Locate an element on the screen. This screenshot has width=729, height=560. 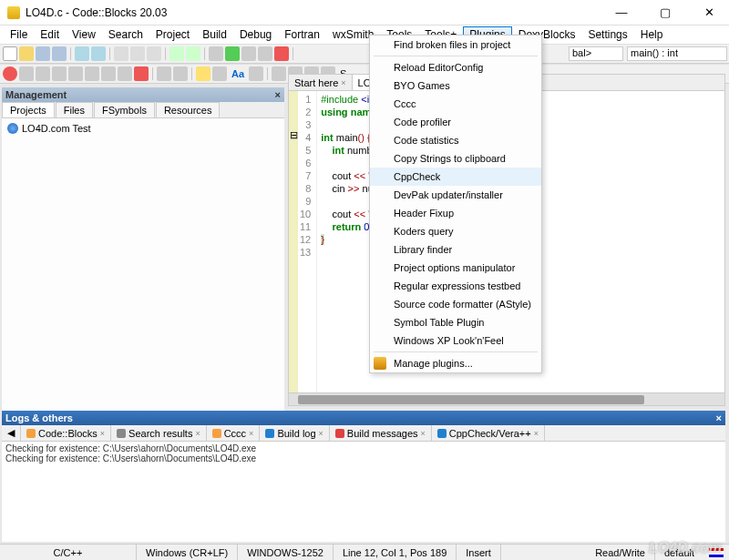
log-tab: CppCheck/Vera++× is located at coordinates (488, 433).